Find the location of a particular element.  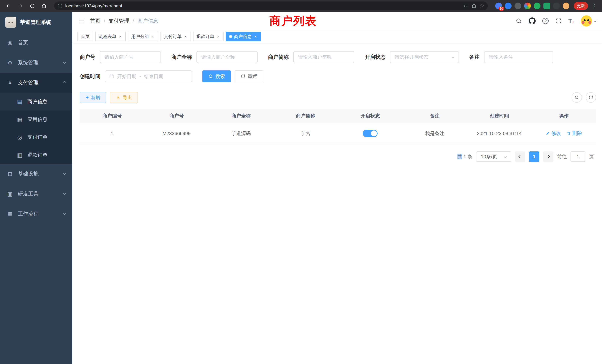

search-button: 搜索 is located at coordinates (216, 76).